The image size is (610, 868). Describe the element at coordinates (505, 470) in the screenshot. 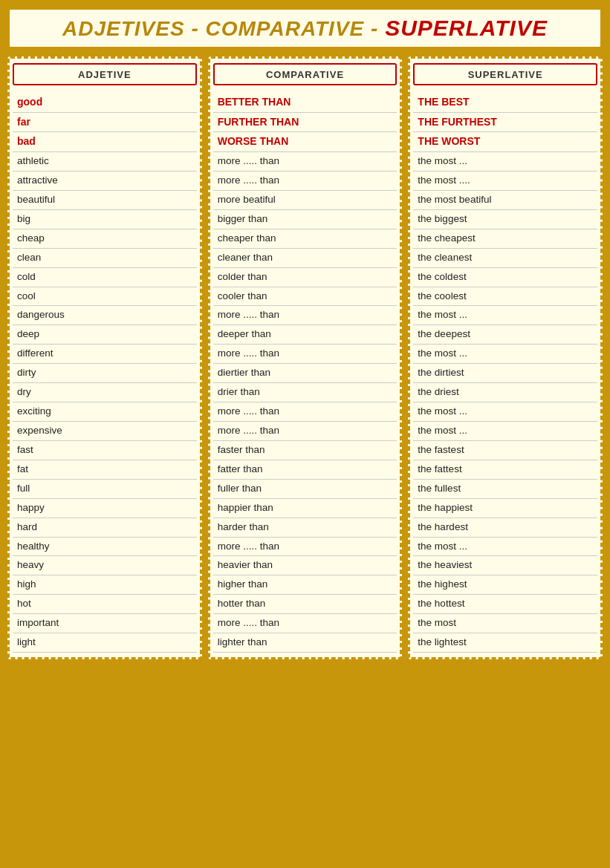

I see `row-2-19: the fattest` at that location.